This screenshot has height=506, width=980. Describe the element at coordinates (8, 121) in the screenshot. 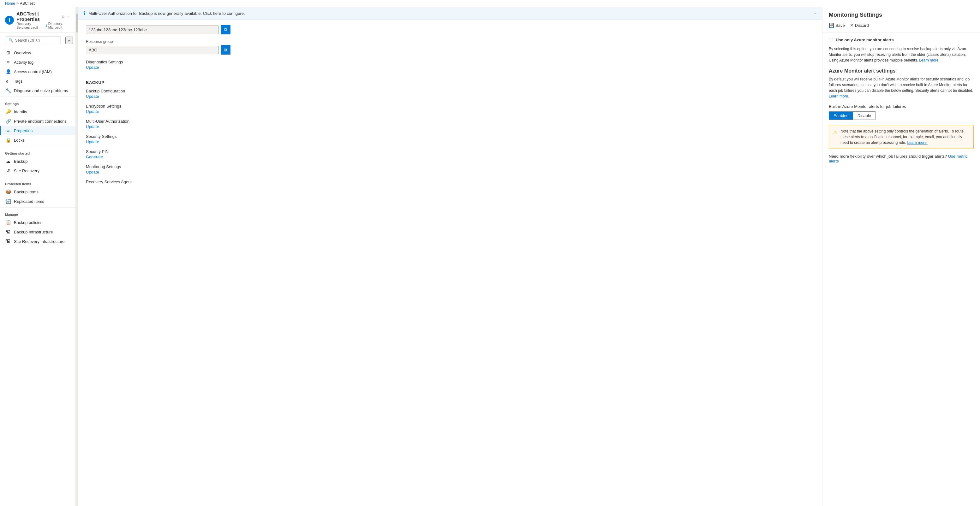

I see `private-endpoints-icon: 🔗` at that location.